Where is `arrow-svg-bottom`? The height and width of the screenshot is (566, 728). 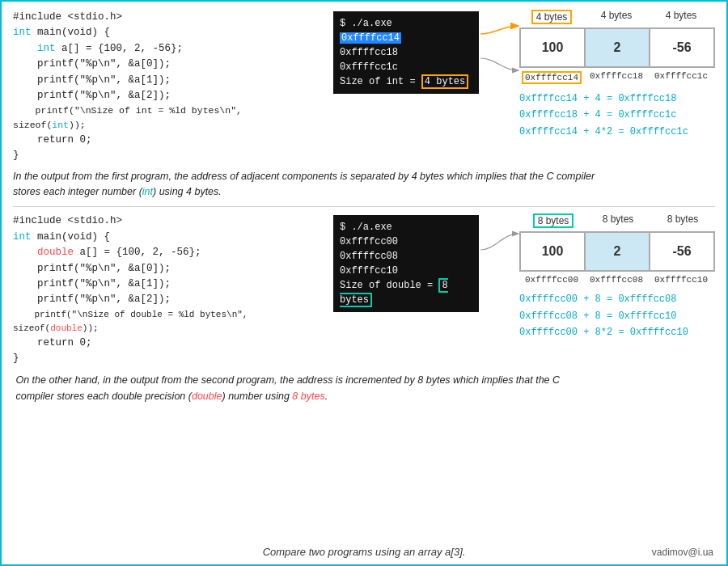 arrow-svg-bottom is located at coordinates (499, 254).